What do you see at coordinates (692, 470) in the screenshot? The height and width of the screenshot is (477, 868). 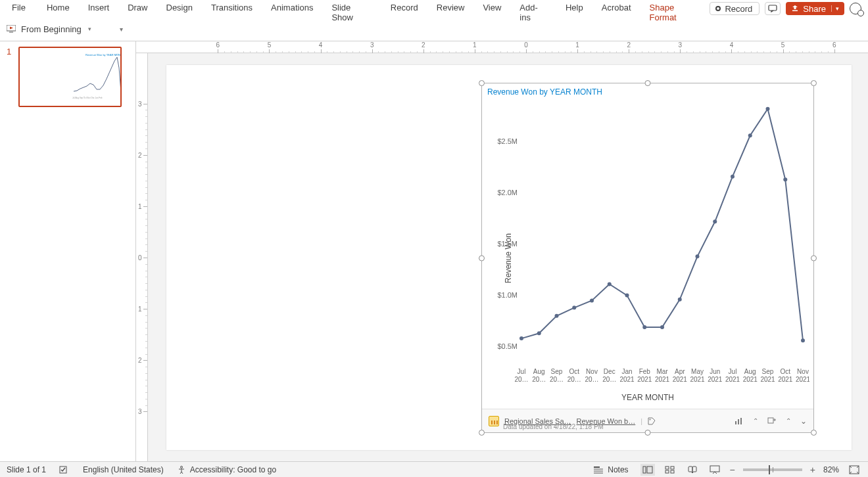 I see `reading-view-button` at bounding box center [692, 470].